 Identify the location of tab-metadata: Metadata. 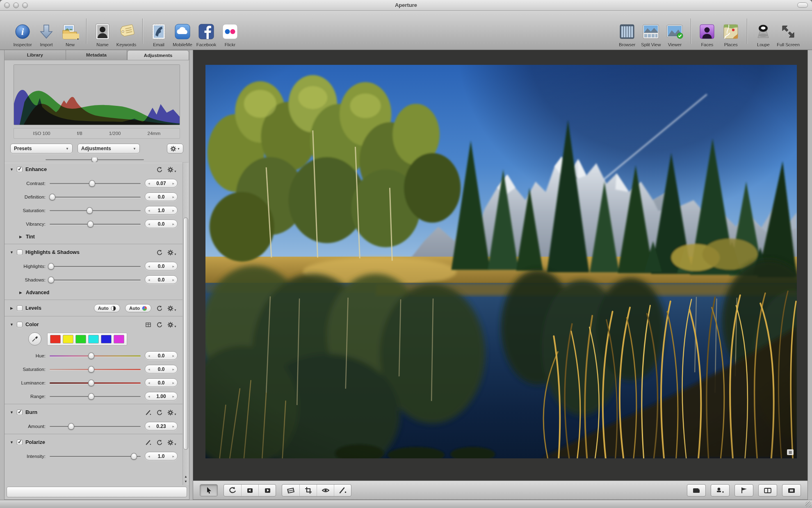
(97, 55).